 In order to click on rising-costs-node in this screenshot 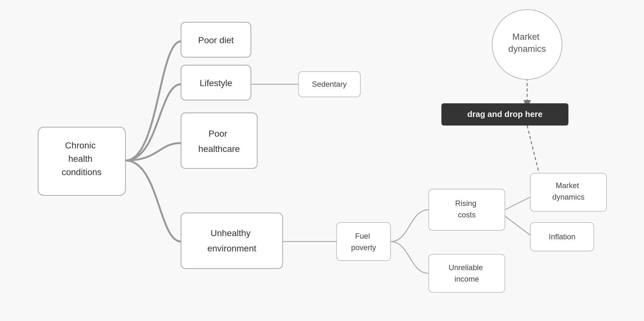, I will do `click(467, 210)`.